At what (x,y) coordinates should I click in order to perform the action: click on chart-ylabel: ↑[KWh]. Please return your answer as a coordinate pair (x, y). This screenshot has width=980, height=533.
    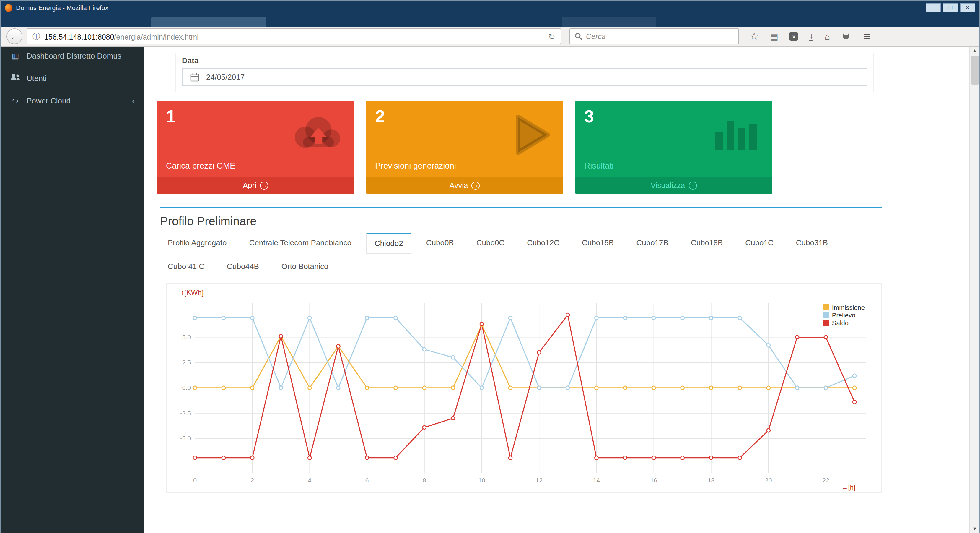
    Looking at the image, I should click on (528, 293).